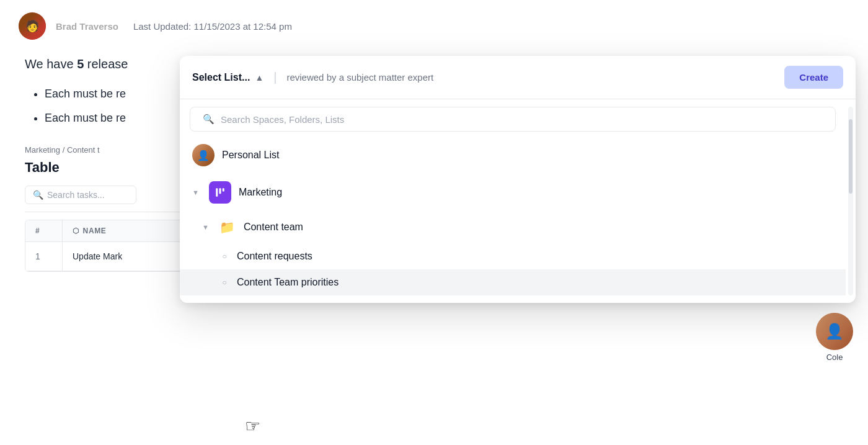  I want to click on main-text-prefix: We have, so click(51, 64).